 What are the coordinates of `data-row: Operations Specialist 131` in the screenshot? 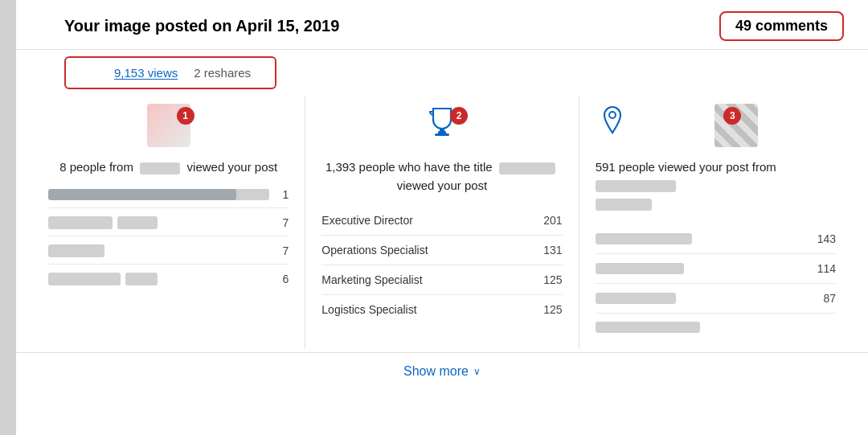 It's located at (442, 251).